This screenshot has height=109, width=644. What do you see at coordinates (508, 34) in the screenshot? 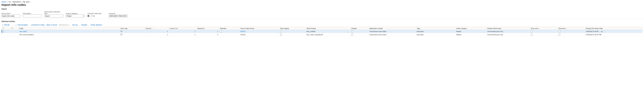
I see `cell-refresh: Incremental push only` at bounding box center [508, 34].